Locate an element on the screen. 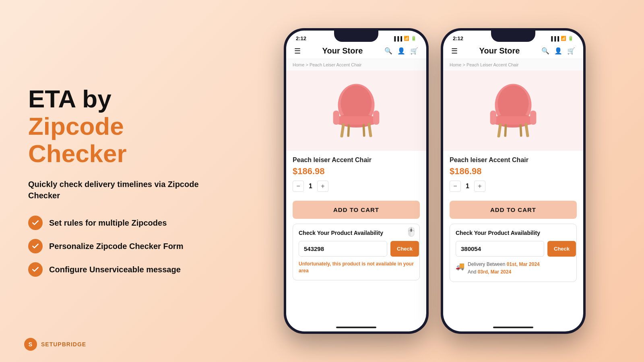  phone-1-check-btn: Check is located at coordinates (405, 249).